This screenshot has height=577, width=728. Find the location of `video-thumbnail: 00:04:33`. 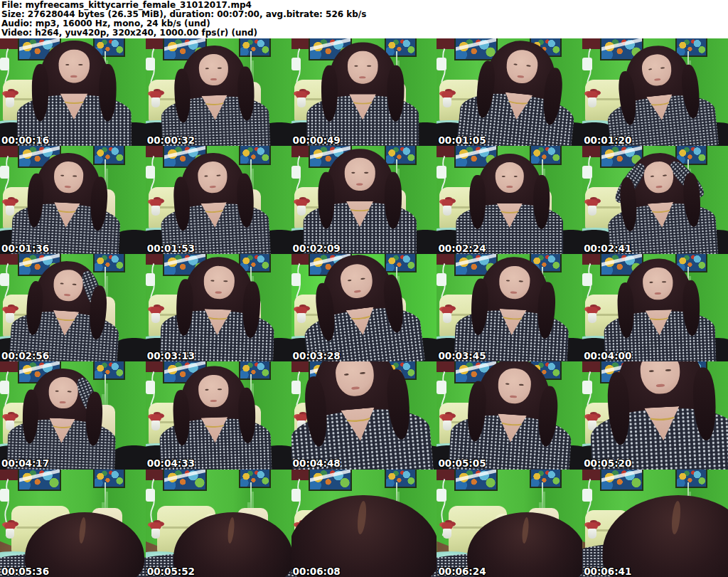

video-thumbnail: 00:04:33 is located at coordinates (219, 415).